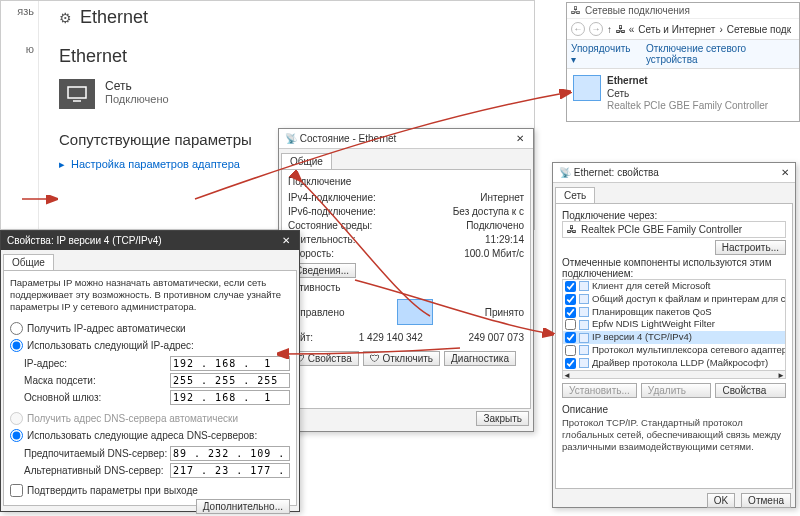 Image resolution: width=800 pixels, height=516 pixels. Describe the element at coordinates (150, 346) in the screenshot. I see `radio-static-ip: Использовать следующий IP-адрес:` at that location.